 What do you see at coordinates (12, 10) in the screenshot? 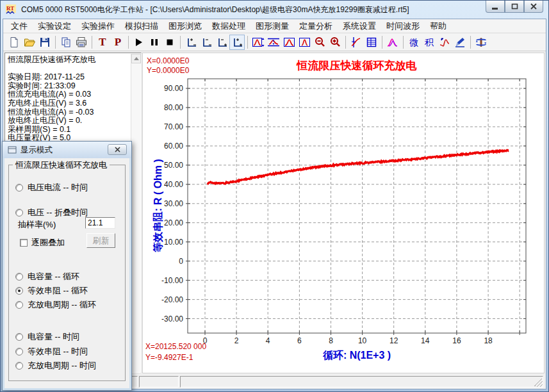
I see `app-icon: RT` at bounding box center [12, 10].